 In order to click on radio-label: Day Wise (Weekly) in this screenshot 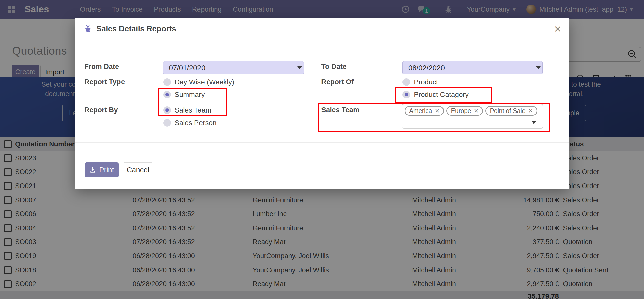, I will do `click(205, 82)`.